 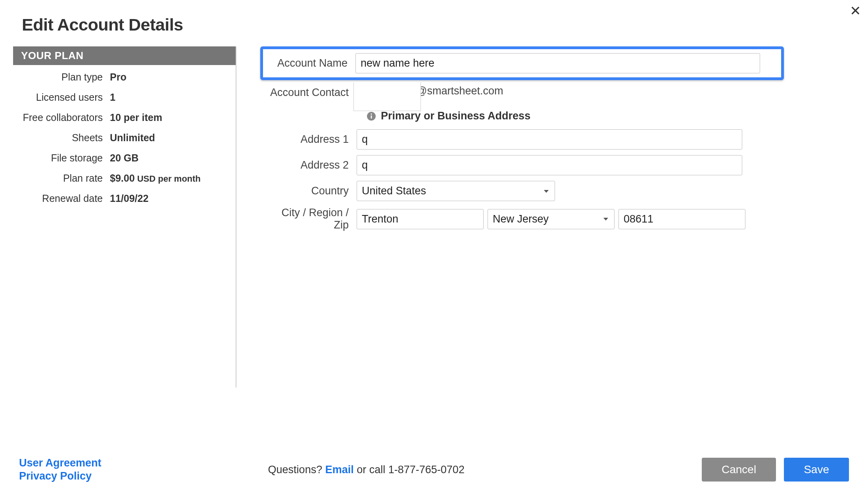 I want to click on licensed-users-value: 1, so click(x=113, y=98).